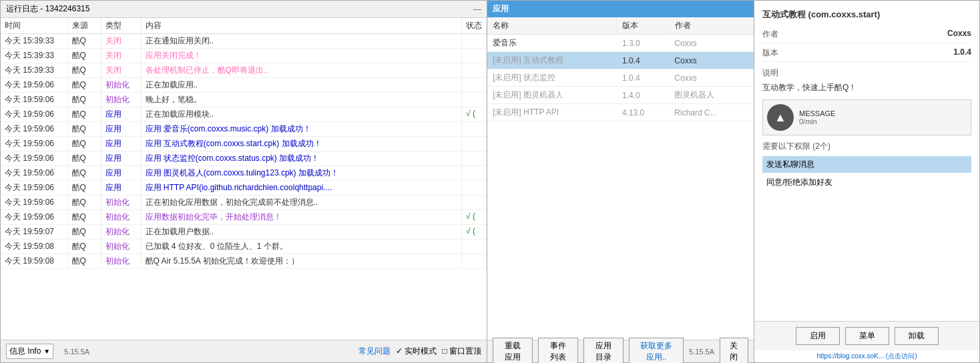  I want to click on window-layout-check: □ 窗口置顶, so click(462, 351).